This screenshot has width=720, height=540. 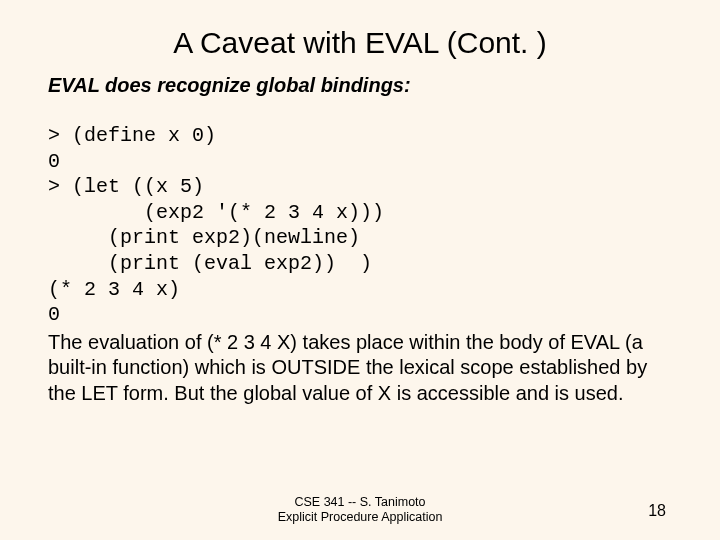 What do you see at coordinates (360, 86) in the screenshot?
I see `slide-subtitle: EVAL does recognize global bindings:` at bounding box center [360, 86].